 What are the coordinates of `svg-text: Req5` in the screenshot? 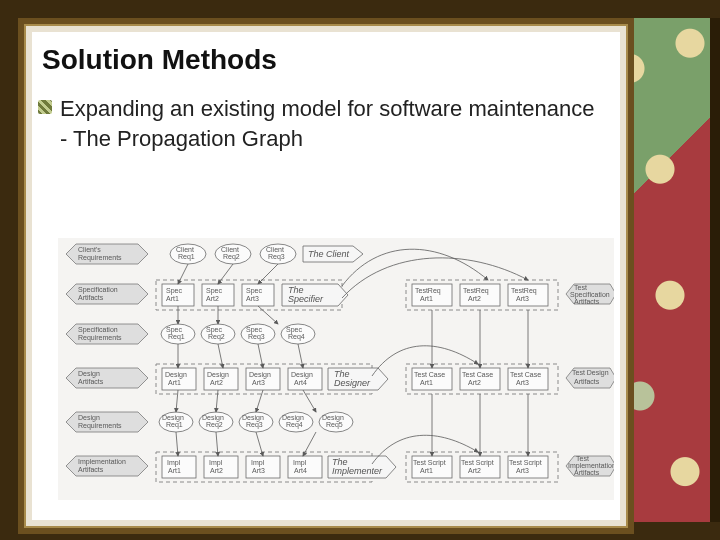 It's located at (334, 425).